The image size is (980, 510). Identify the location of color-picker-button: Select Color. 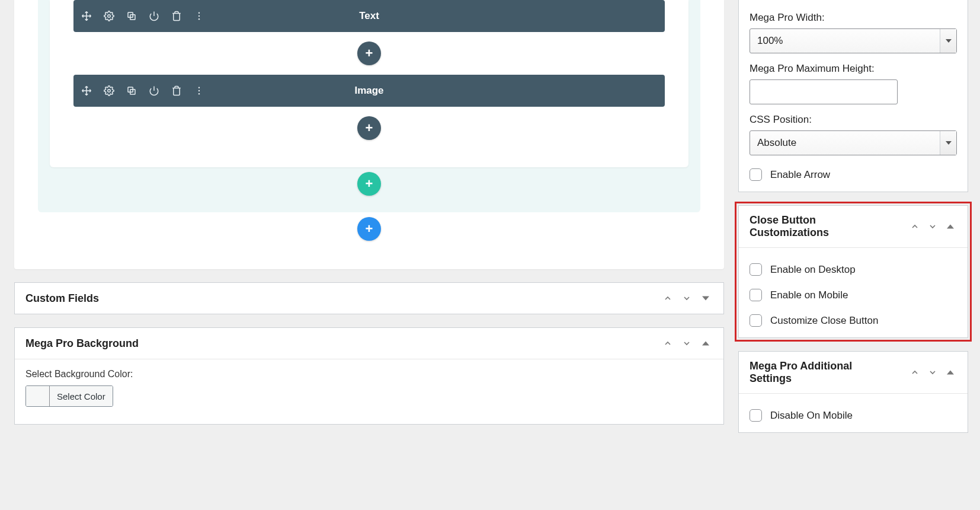
(69, 396).